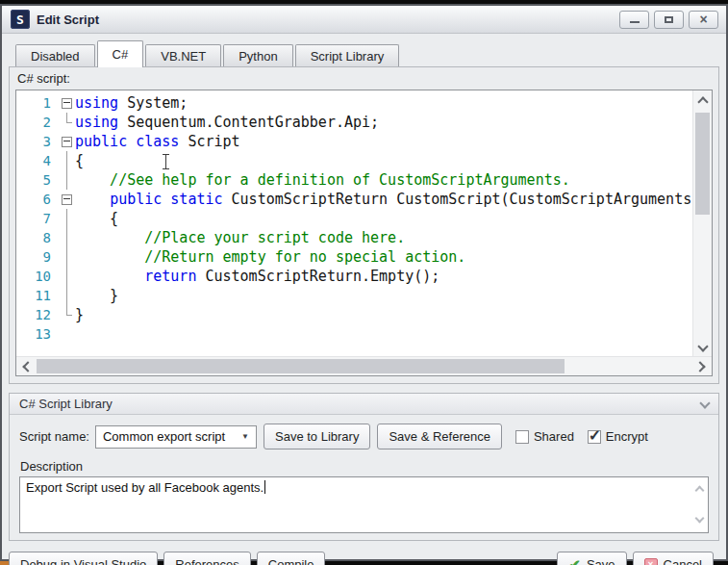 This screenshot has width=728, height=565. I want to click on close-button: ×, so click(704, 19).